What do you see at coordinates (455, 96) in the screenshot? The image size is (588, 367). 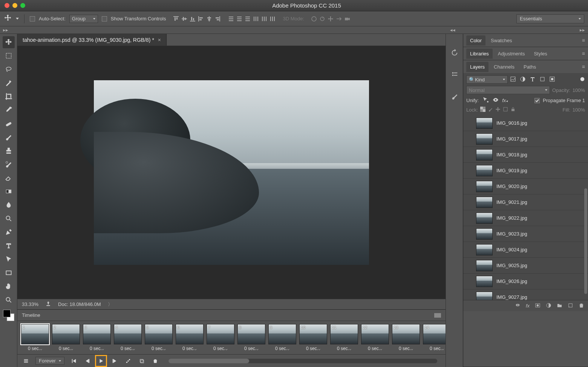 I see `brushes-panel-icon` at bounding box center [455, 96].